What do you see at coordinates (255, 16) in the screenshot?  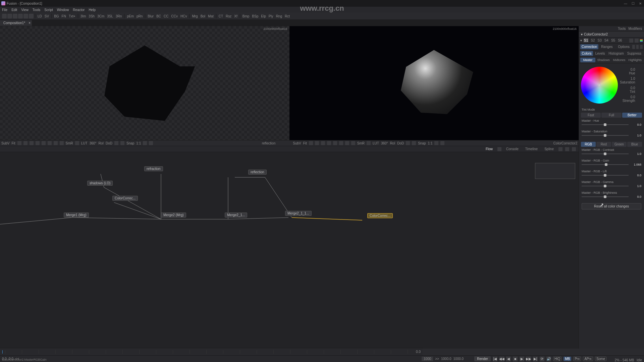 I see `tool-bsp: BSp` at bounding box center [255, 16].